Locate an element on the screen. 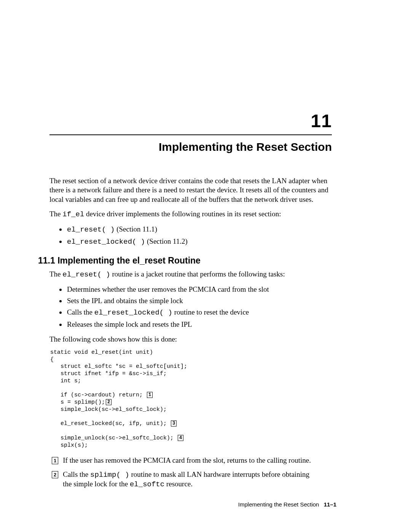  chapter-rule is located at coordinates (191, 135).